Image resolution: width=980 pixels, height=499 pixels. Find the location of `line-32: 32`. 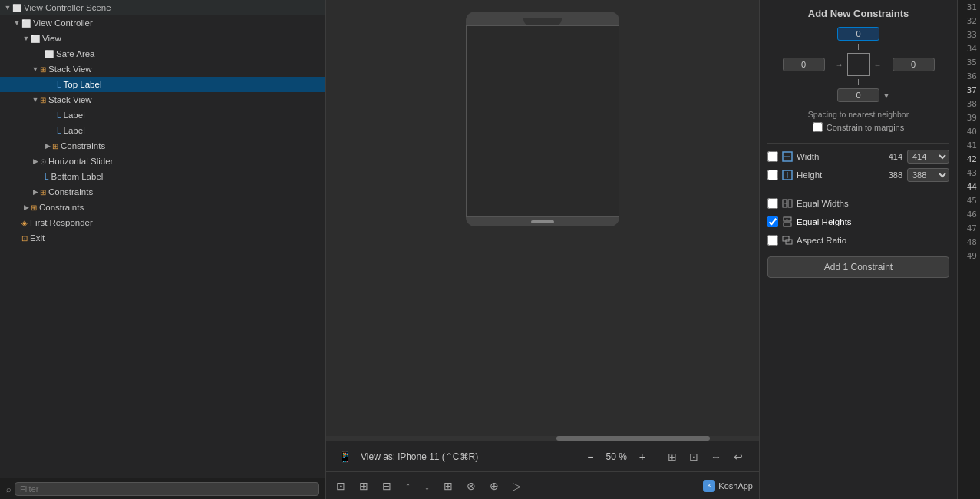

line-32: 32 is located at coordinates (968, 21).